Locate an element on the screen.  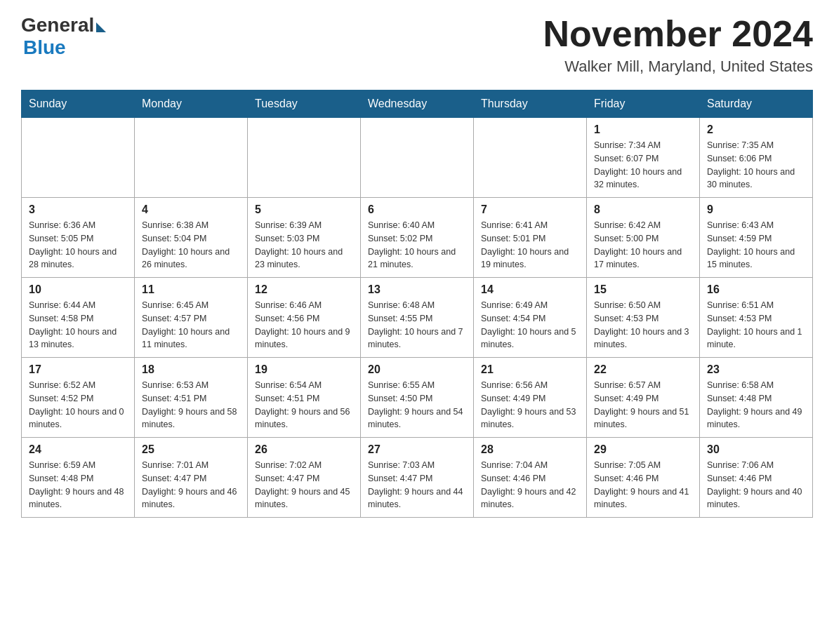
day-info: Sunrise: 6:58 AM Sunset: 4:48 PM Dayligh… is located at coordinates (756, 405).